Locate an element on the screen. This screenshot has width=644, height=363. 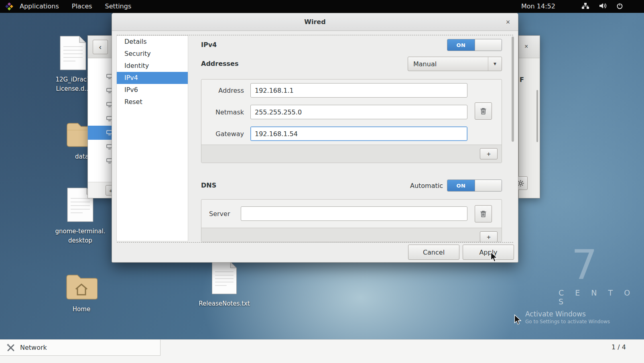
menu-settings: Settings is located at coordinates (118, 6).